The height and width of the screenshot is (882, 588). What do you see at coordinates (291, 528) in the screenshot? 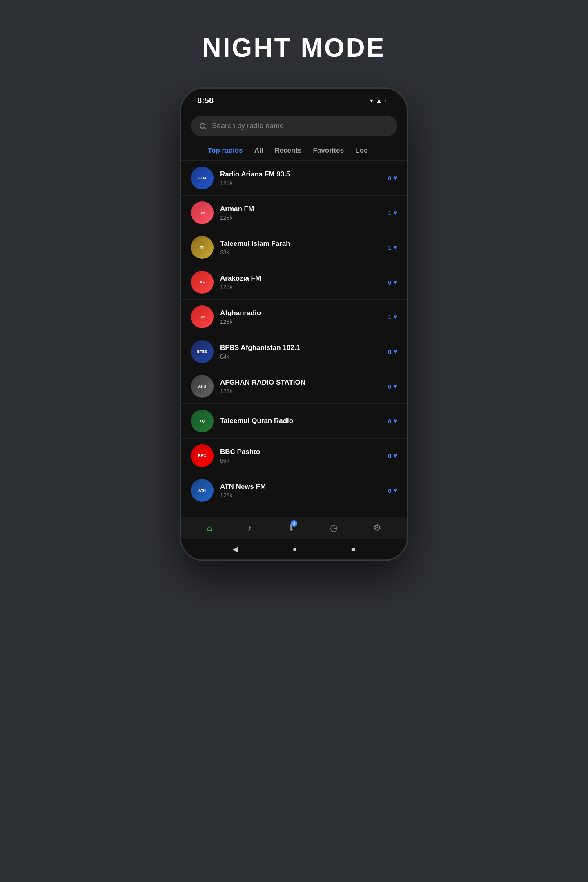
I see `nav-download: ⬇ 0` at bounding box center [291, 528].